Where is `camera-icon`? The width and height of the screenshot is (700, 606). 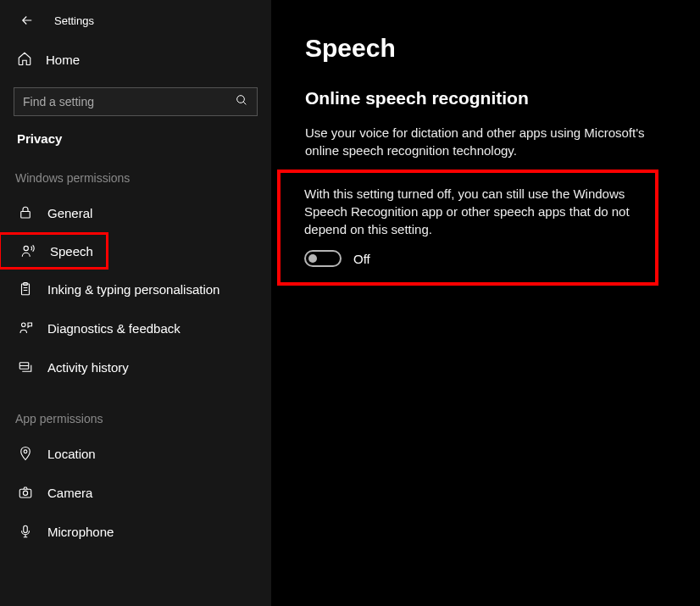
camera-icon is located at coordinates (25, 492).